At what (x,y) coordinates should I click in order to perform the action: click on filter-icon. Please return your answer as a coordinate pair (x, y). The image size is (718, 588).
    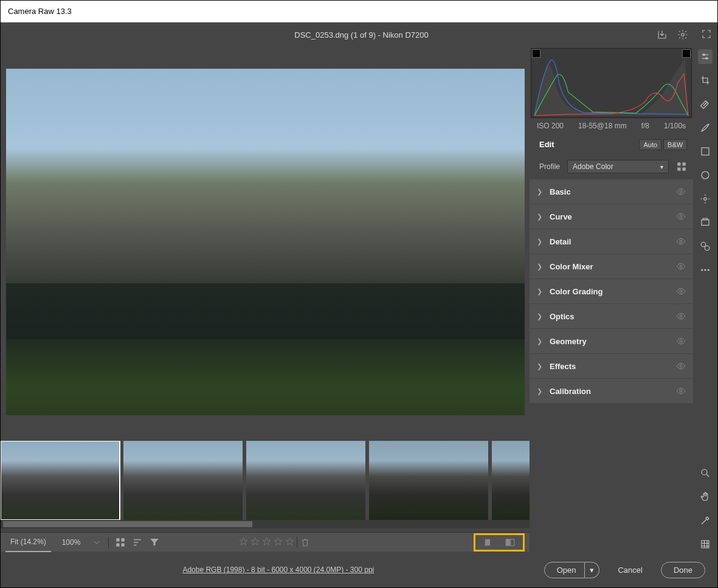
    Looking at the image, I should click on (154, 542).